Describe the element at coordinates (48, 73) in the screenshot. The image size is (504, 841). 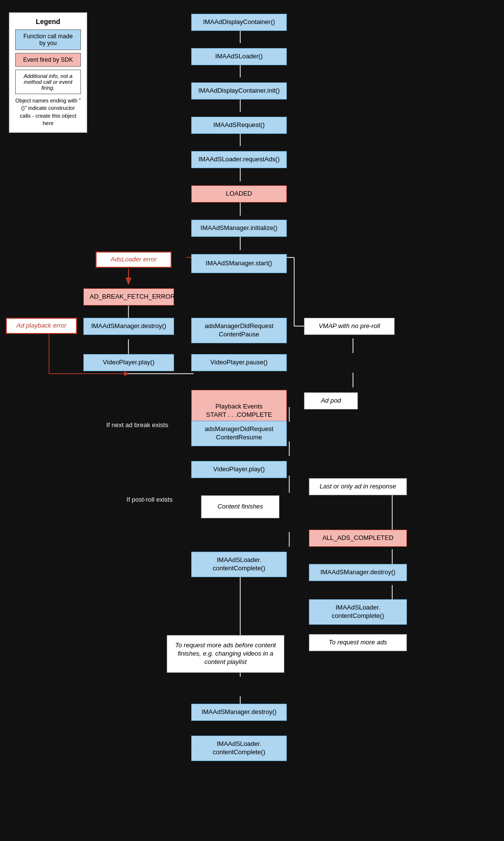
I see `legend: Legend Function call made by you Event f…` at that location.